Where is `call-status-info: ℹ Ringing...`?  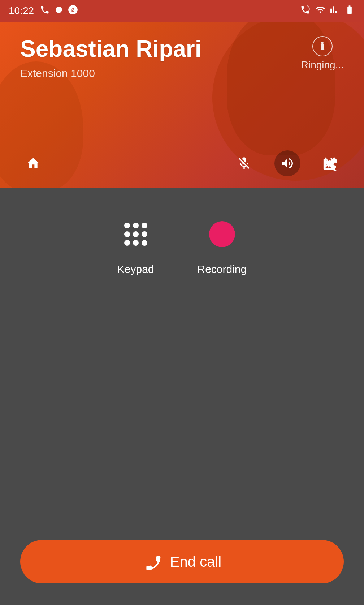 call-status-info: ℹ Ringing... is located at coordinates (322, 53).